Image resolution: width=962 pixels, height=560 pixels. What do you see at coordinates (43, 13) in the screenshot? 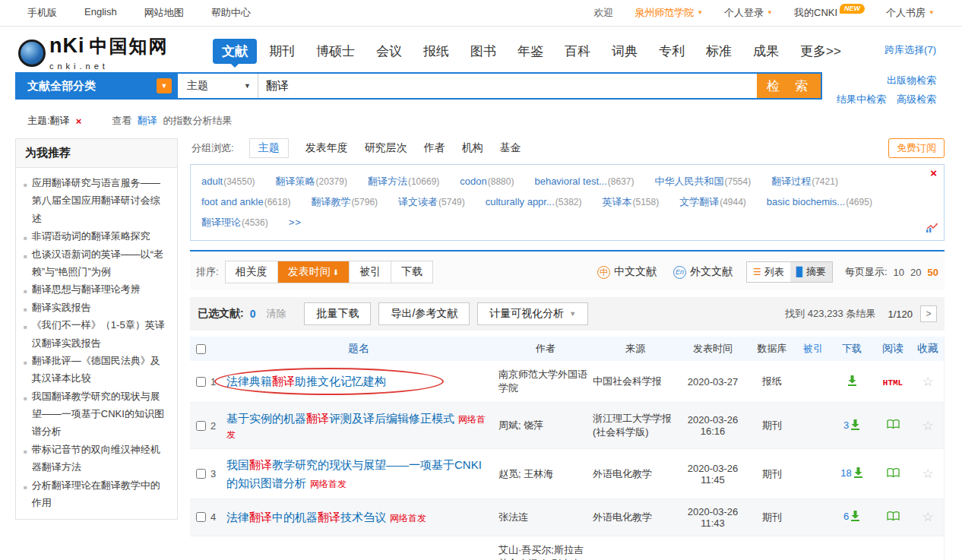
I see `topbar-link-0: 手机版` at bounding box center [43, 13].